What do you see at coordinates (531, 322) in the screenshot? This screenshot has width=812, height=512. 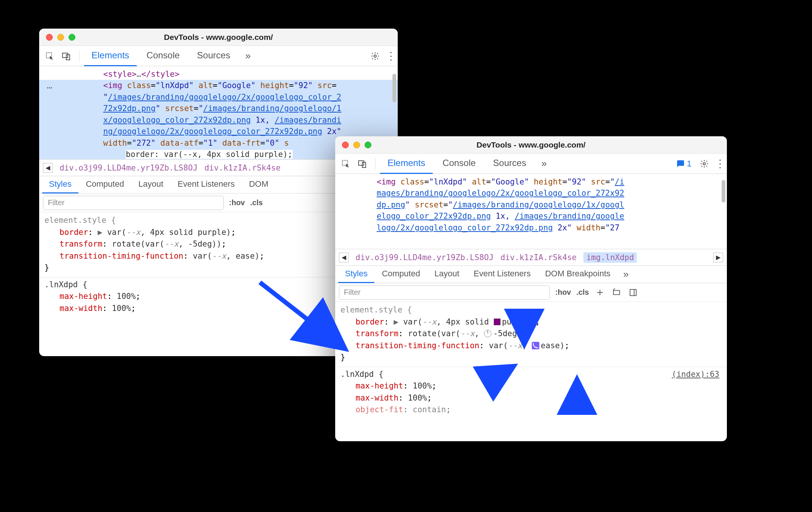 I see `css-property-row: border: ▶ var(--x, 4px solid purple);` at bounding box center [531, 322].